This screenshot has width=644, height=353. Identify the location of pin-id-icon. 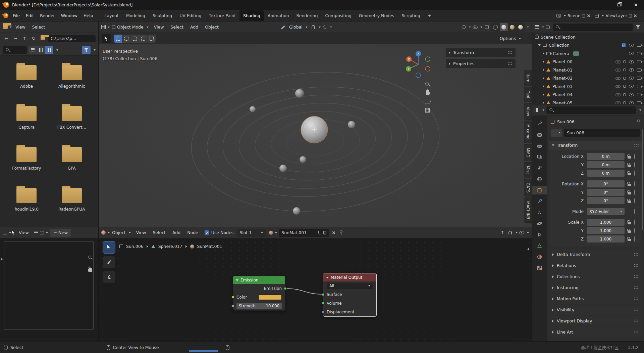
(639, 121).